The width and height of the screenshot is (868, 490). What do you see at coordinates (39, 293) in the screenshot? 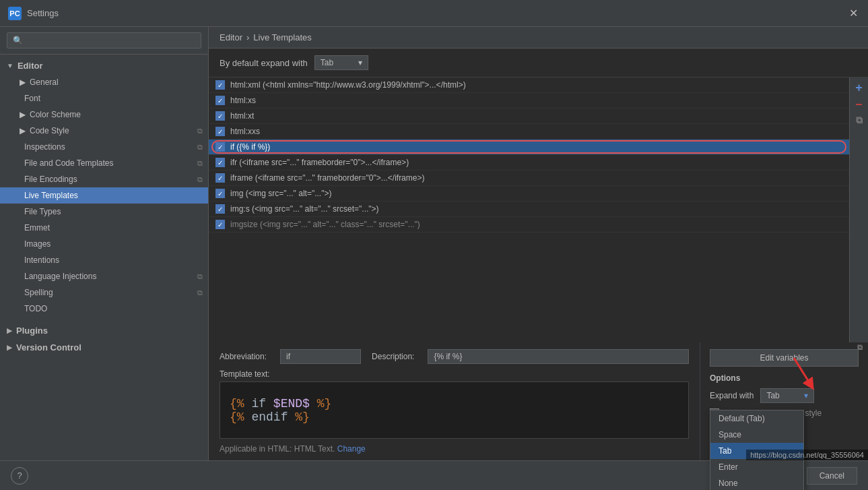
I see `sidebar-item-label: Spelling` at bounding box center [39, 293].